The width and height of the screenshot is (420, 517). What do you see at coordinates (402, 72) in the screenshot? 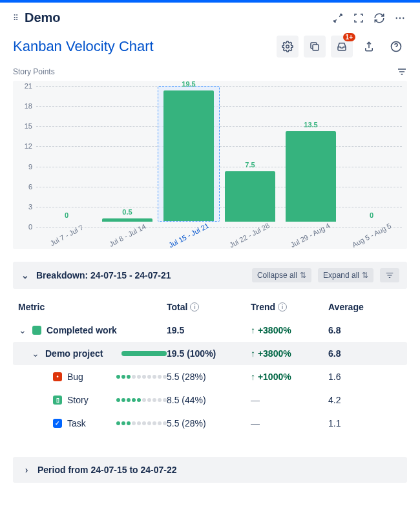
I see `chart-filter-icon` at bounding box center [402, 72].